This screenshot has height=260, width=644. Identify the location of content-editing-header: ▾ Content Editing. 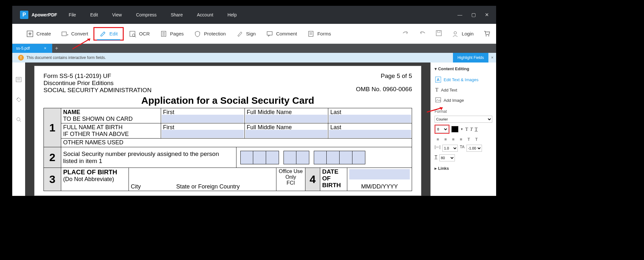
(463, 69).